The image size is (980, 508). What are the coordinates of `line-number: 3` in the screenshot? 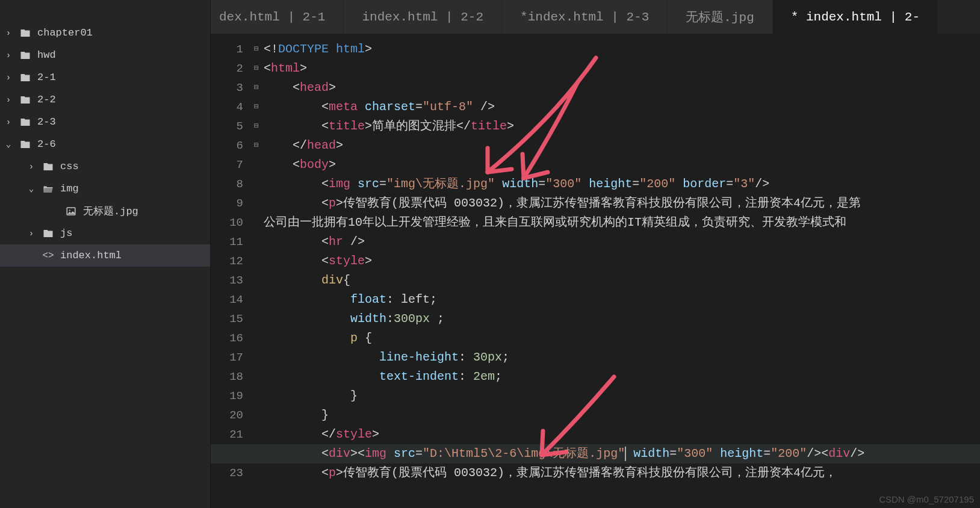 It's located at (227, 88).